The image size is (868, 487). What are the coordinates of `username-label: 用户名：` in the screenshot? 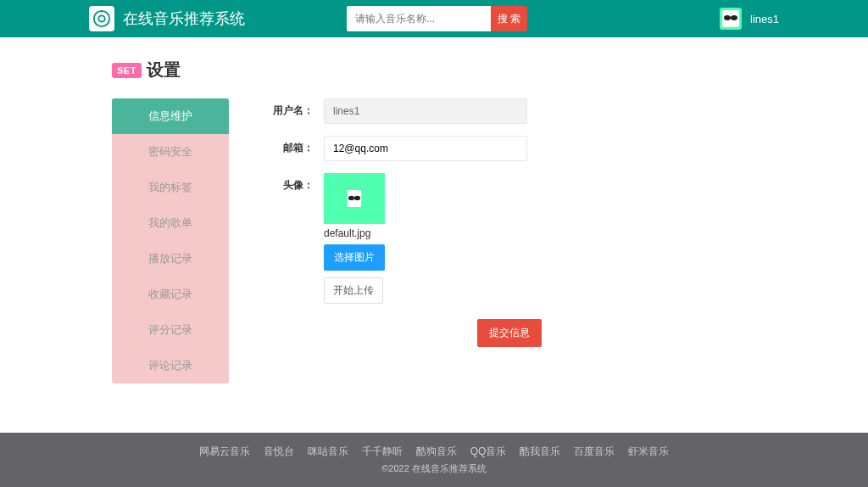 It's located at (288, 109).